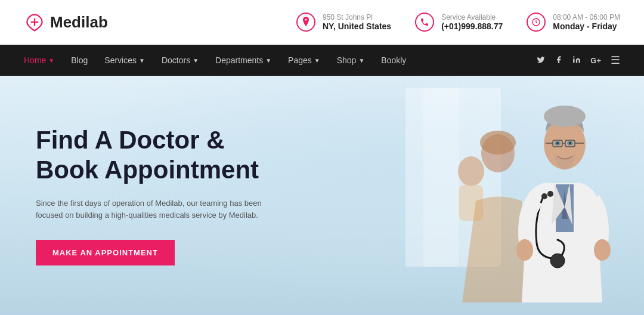  Describe the element at coordinates (559, 61) in the screenshot. I see `facebook-link` at that location.